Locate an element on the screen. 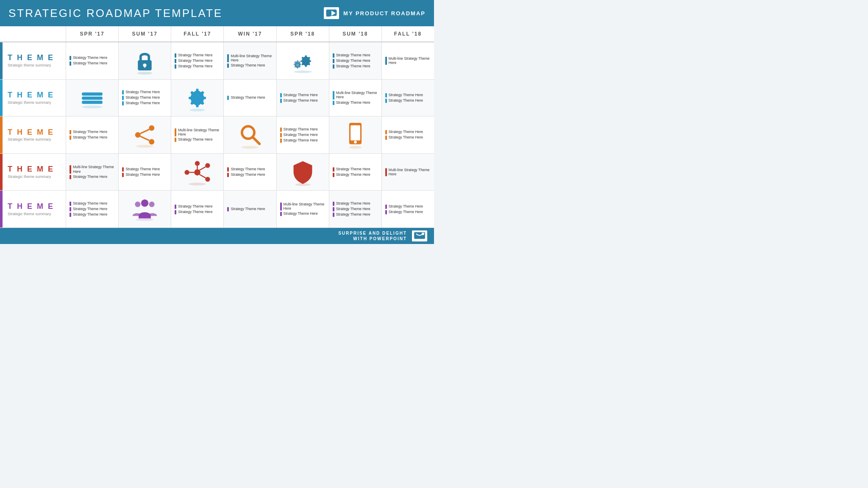 This screenshot has height=488, width=868. icon-gear is located at coordinates (198, 97).